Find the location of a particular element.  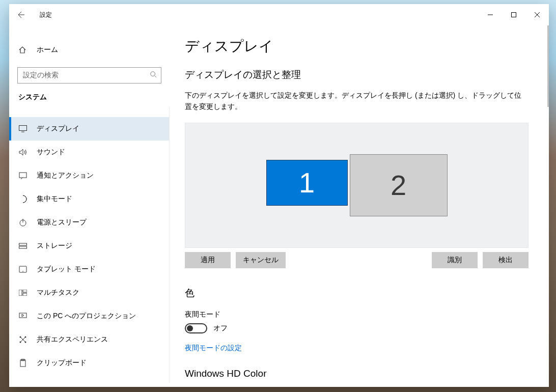

clipboard-icon is located at coordinates (23, 363).